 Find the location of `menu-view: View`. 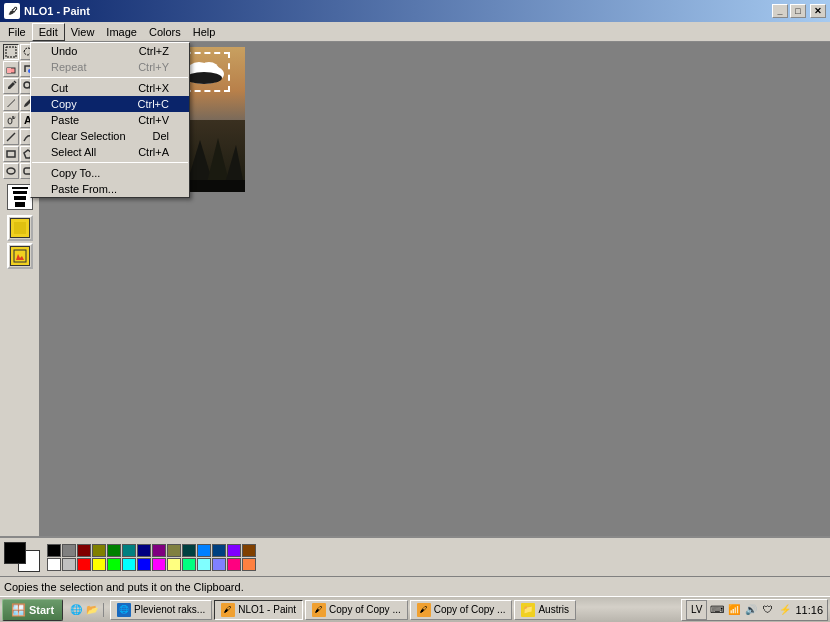

menu-view: View is located at coordinates (83, 32).